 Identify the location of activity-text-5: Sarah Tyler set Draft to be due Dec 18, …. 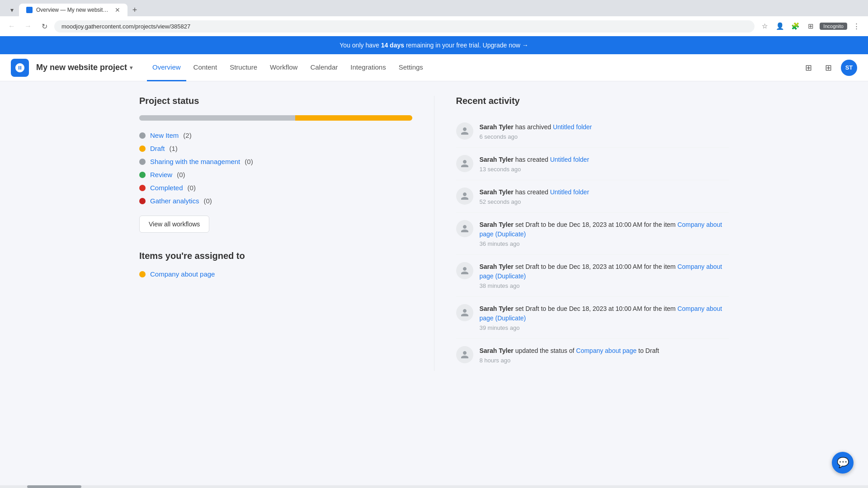
(604, 314).